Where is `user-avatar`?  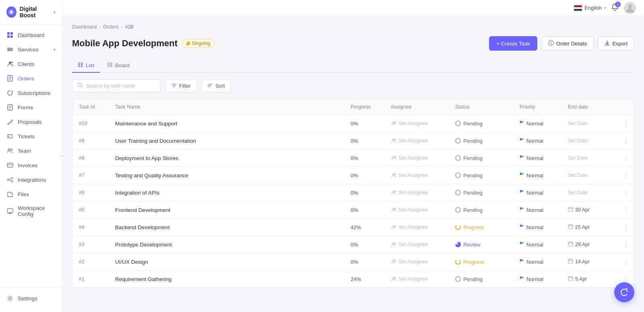 user-avatar is located at coordinates (630, 8).